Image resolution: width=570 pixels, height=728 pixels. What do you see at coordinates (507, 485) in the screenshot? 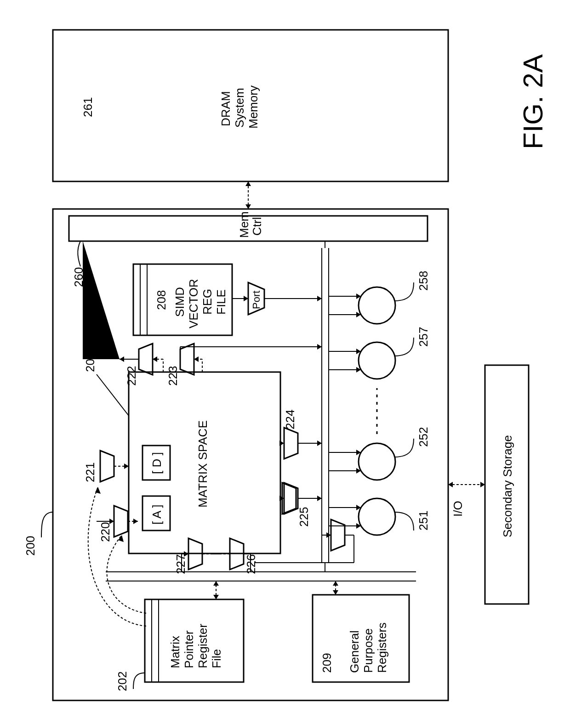
I see `secondary-storage-block: Secondary Storage` at bounding box center [507, 485].